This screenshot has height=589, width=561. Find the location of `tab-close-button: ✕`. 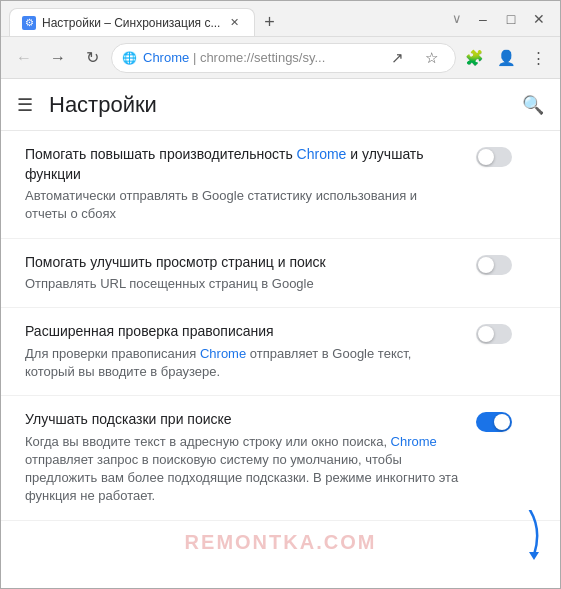

tab-close-button: ✕ is located at coordinates (234, 23).